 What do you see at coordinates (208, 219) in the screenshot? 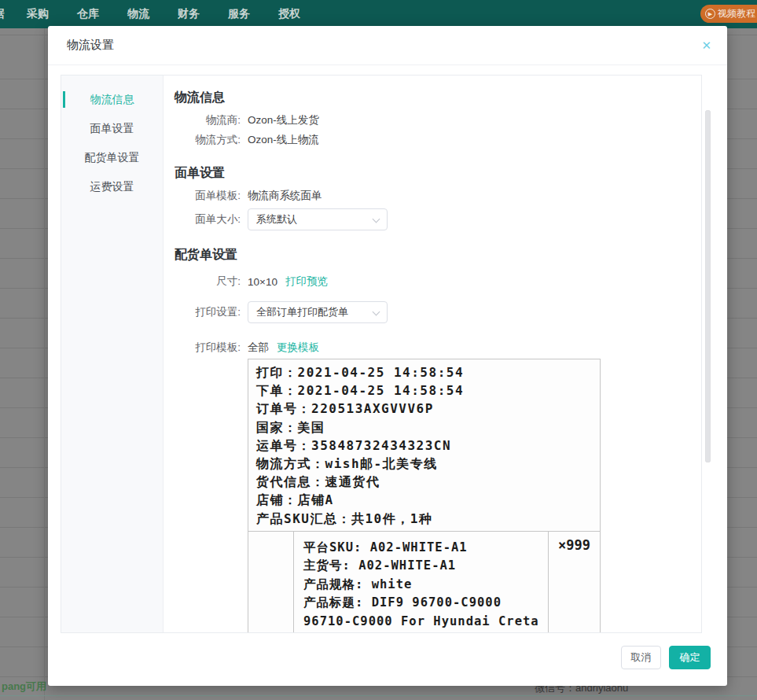
I see `waybill-size-label: 面单大小:` at bounding box center [208, 219].